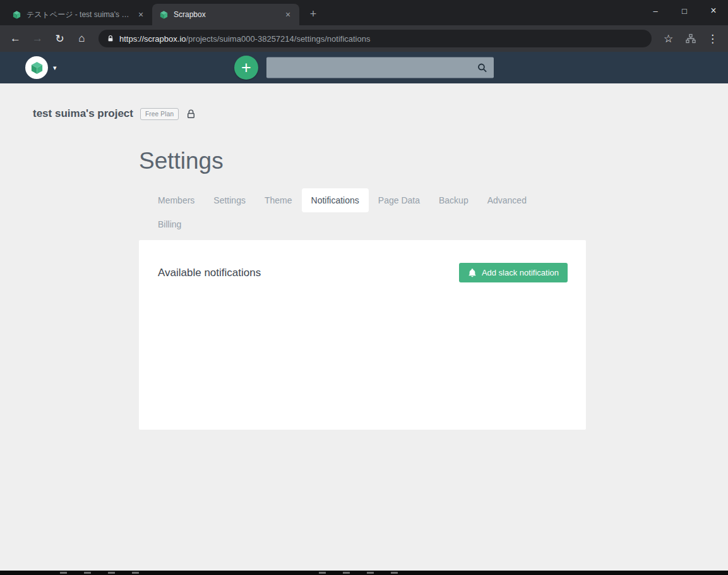  Describe the element at coordinates (375, 39) in the screenshot. I see `address-bar: https://scrapbox.io/projects/suima000-38…` at that location.